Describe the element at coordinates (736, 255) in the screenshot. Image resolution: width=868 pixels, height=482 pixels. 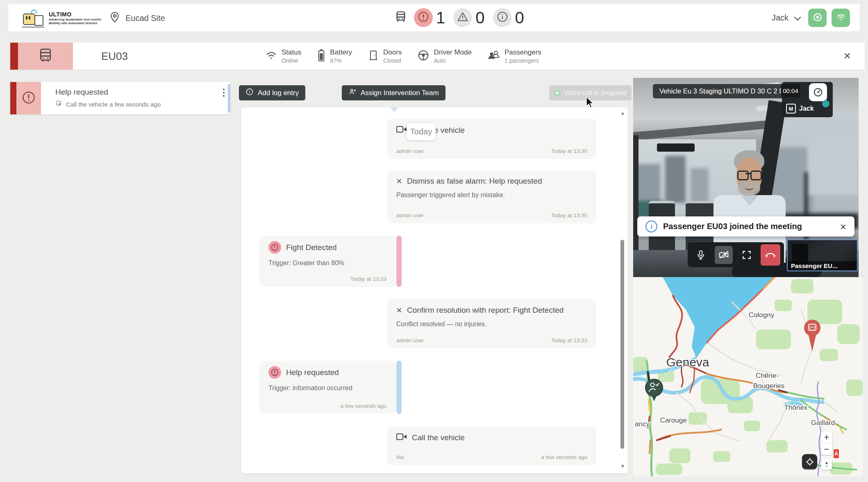
I see `call-controls` at that location.